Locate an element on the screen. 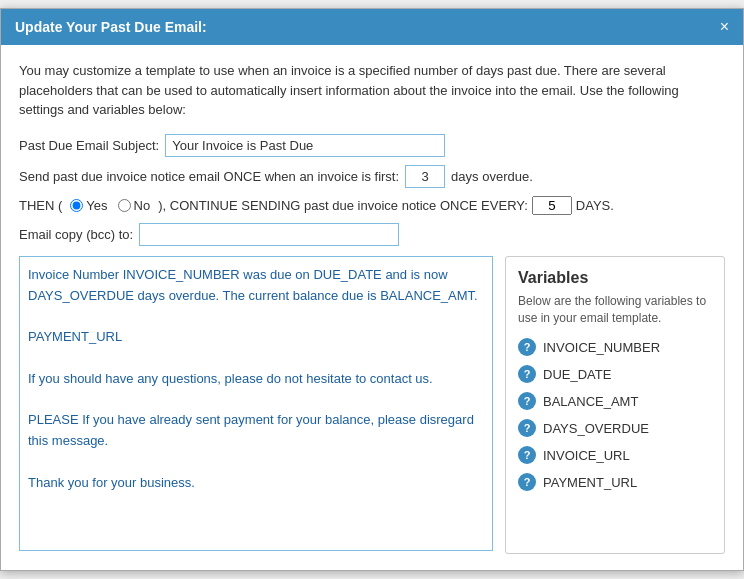  variable-item: ? PAYMENT_URL is located at coordinates (615, 482).